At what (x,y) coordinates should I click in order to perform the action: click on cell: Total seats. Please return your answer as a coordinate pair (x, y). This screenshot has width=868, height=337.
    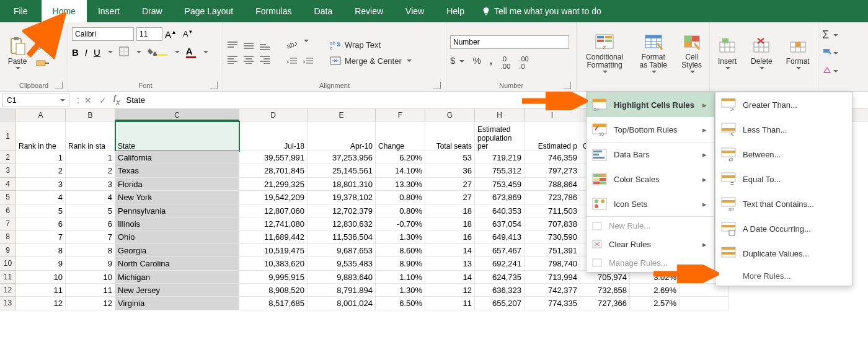
    Looking at the image, I should click on (450, 136).